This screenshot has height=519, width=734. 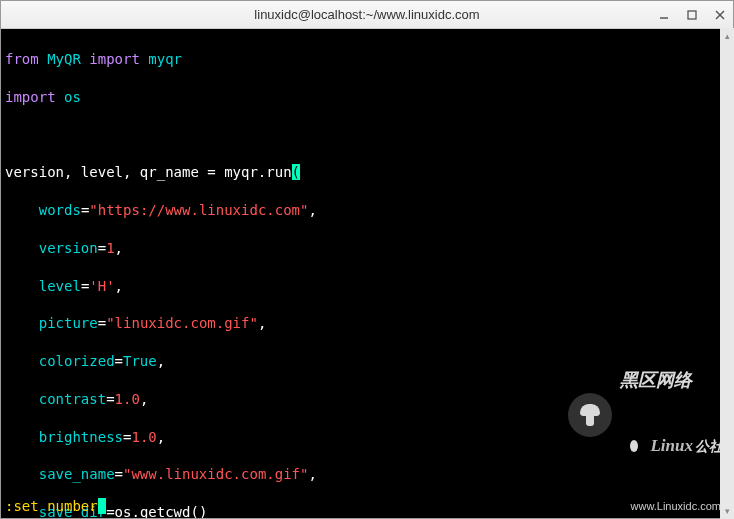 What do you see at coordinates (727, 274) in the screenshot?
I see `vertical-scrollbar: ▴ ▾` at bounding box center [727, 274].